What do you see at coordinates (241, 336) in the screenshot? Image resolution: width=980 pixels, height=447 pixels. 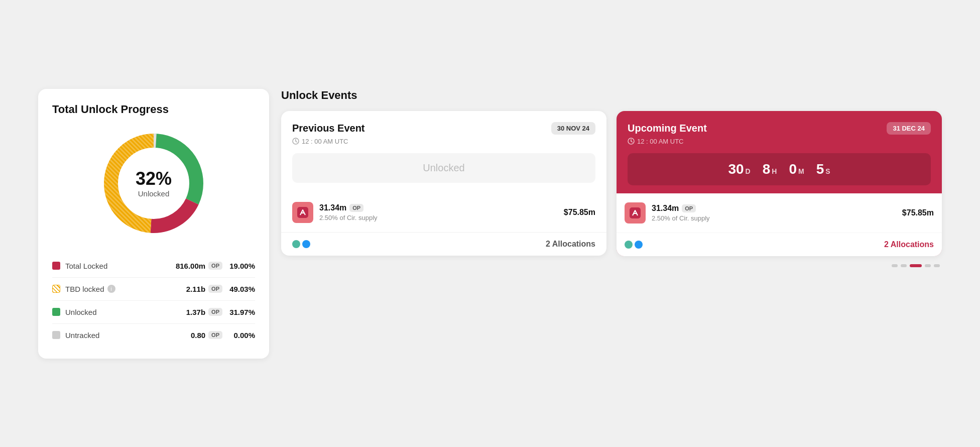 I see `legend-pct-untracked: 0.00%` at bounding box center [241, 336].